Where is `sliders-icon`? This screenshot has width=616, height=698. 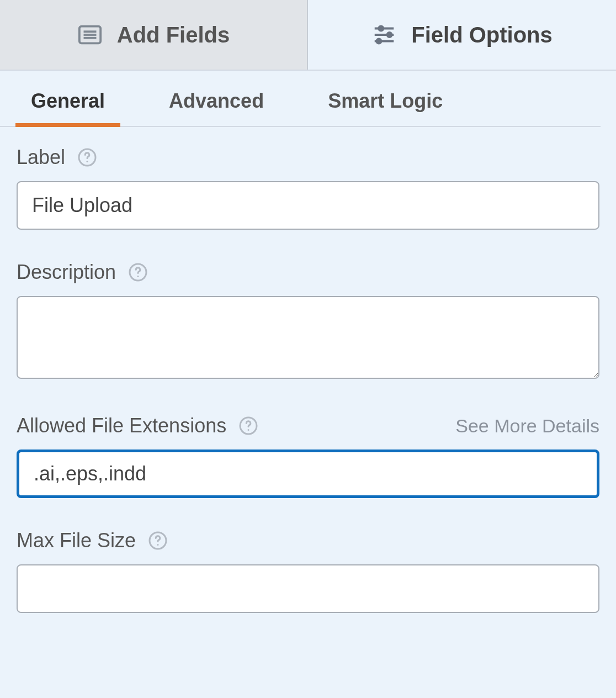 sliders-icon is located at coordinates (384, 35).